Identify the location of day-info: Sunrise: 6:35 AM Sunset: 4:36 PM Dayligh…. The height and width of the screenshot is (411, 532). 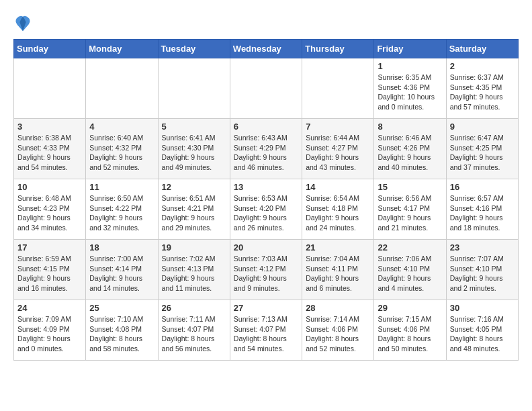
(410, 93).